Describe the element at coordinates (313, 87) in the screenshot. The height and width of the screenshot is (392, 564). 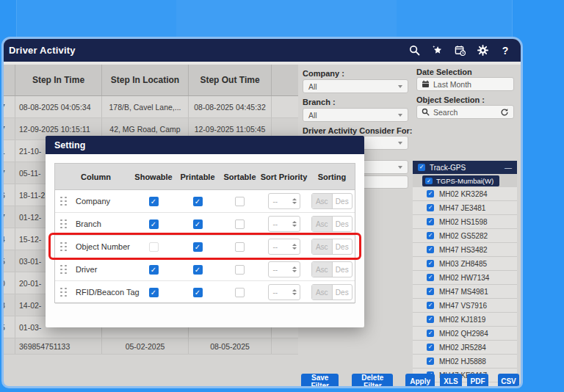
I see `company-select-value: All` at that location.